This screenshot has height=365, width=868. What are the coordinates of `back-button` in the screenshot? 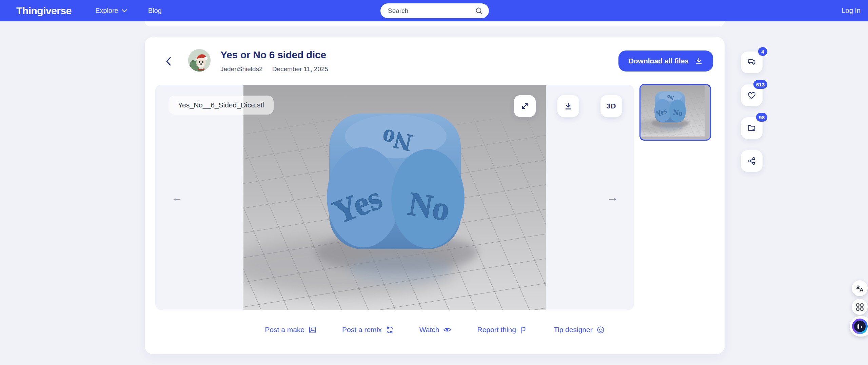 It's located at (169, 61).